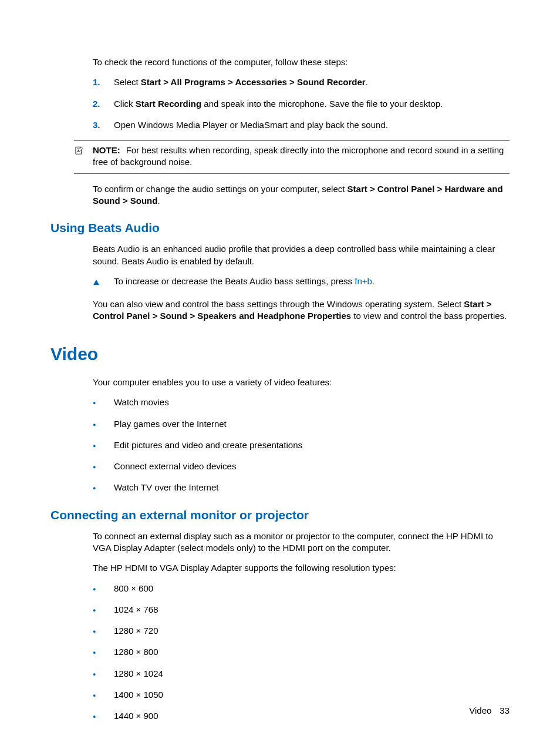 The width and height of the screenshot is (560, 746). What do you see at coordinates (301, 445) in the screenshot?
I see `video-features-list: ●Watch movies ●Play games over the Inter…` at bounding box center [301, 445].